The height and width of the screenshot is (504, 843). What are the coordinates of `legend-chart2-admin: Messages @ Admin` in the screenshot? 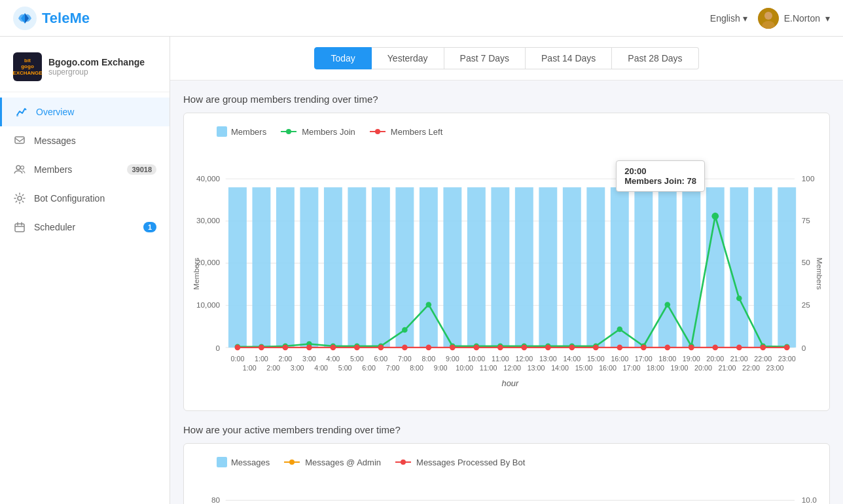 It's located at (332, 462).